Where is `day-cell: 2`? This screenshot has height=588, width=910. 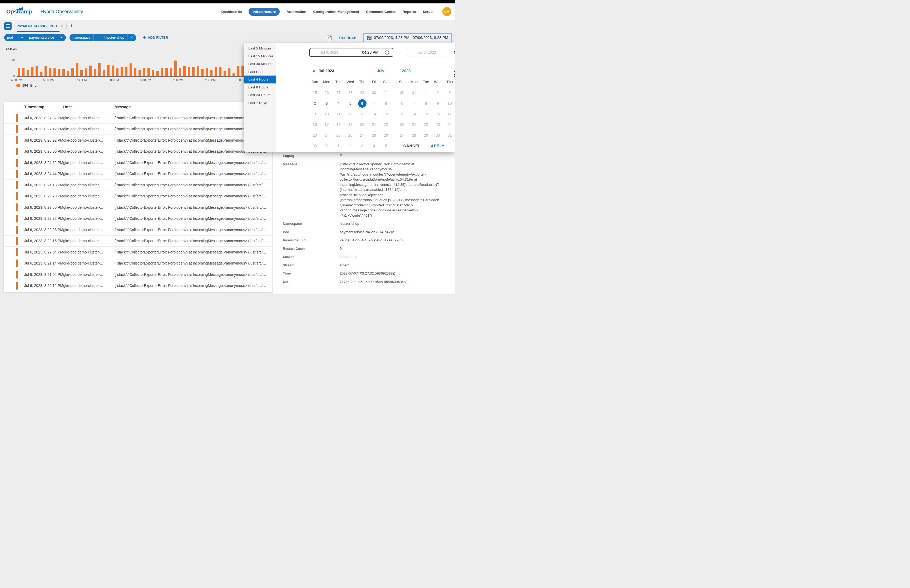
day-cell: 2 is located at coordinates (438, 92).